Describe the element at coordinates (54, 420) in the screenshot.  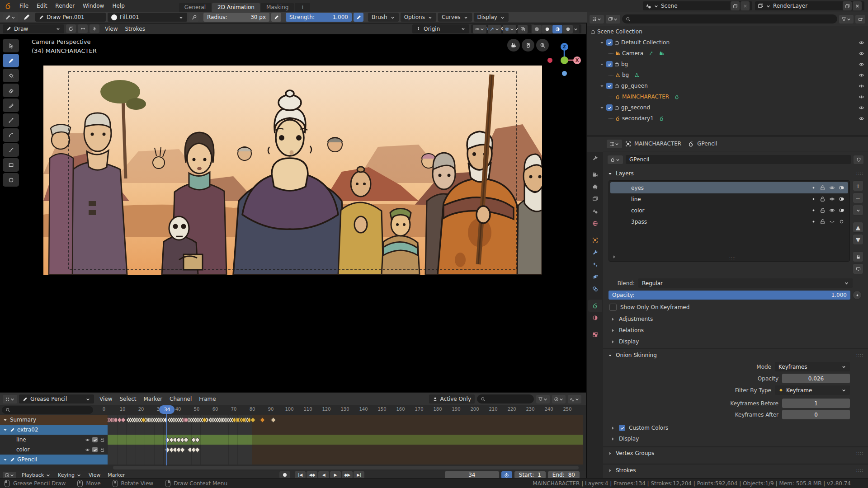
I see `channel-name-summary: Summary` at that location.